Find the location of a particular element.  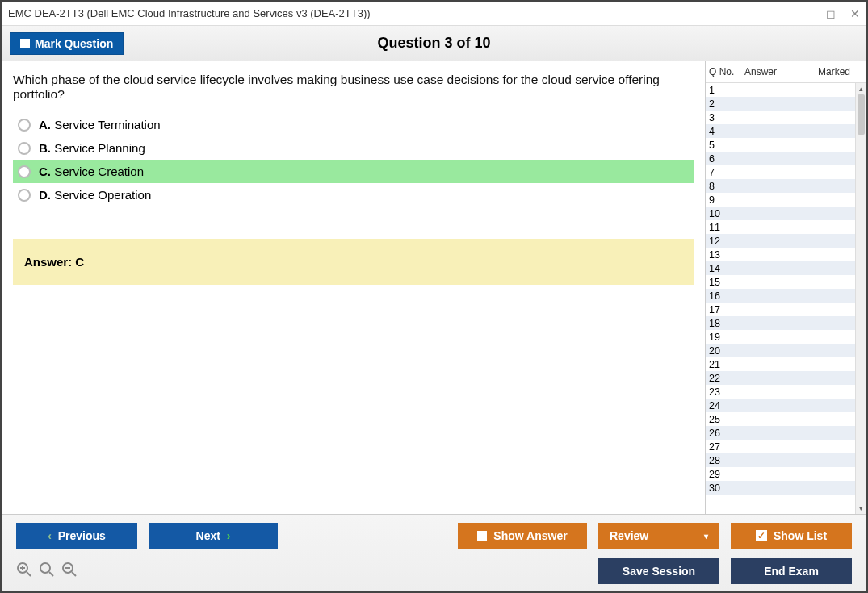

end-exam-button: End Exam is located at coordinates (791, 571).